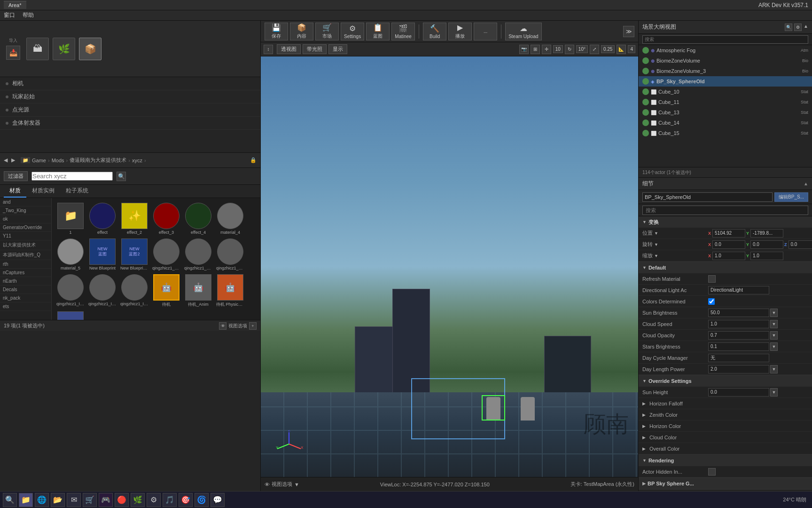  What do you see at coordinates (70, 315) in the screenshot?
I see `asset-skeleton: 🤖 待机_Skeleton` at bounding box center [70, 315].